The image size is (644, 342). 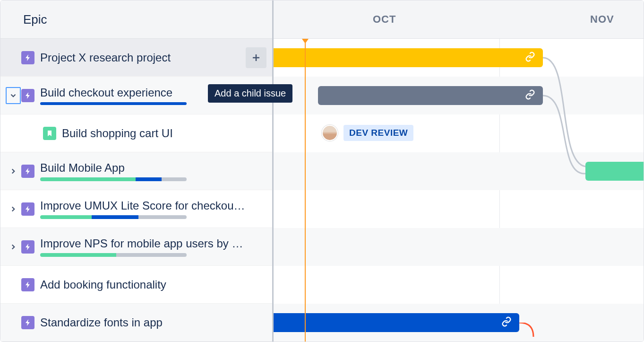 What do you see at coordinates (250, 94) in the screenshot?
I see `add-child-tooltip: Add a child issue` at bounding box center [250, 94].